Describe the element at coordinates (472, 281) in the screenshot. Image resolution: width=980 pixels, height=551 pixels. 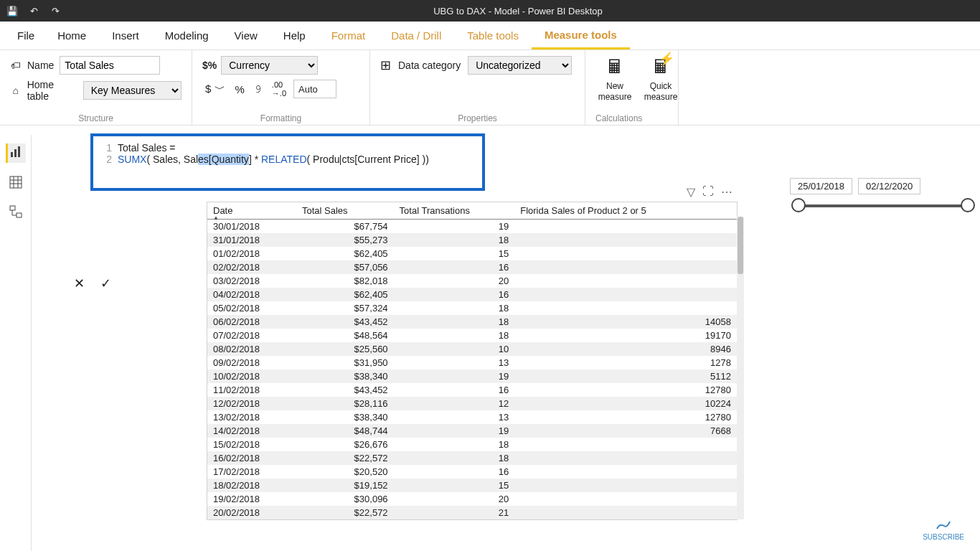
I see `table-row: 03/02/2018$82,01820` at that location.